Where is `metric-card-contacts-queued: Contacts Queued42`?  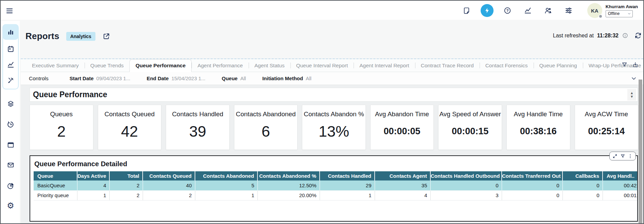
metric-card-contacts-queued: Contacts Queued42 is located at coordinates (130, 127).